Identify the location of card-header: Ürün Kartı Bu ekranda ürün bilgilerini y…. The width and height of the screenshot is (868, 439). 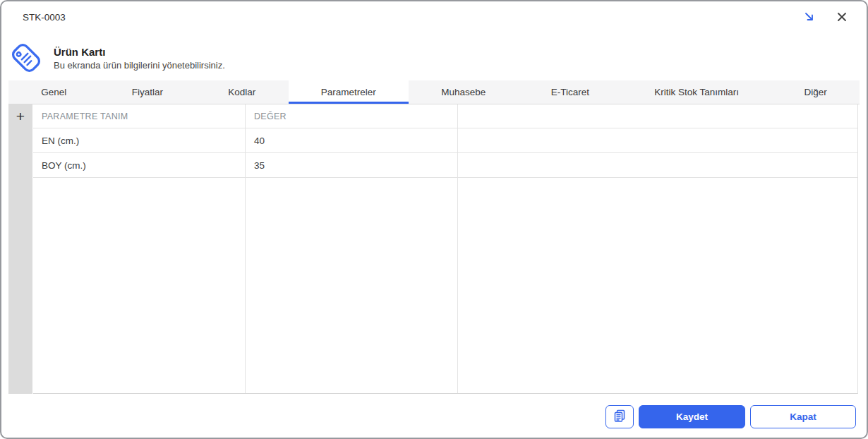
(117, 58).